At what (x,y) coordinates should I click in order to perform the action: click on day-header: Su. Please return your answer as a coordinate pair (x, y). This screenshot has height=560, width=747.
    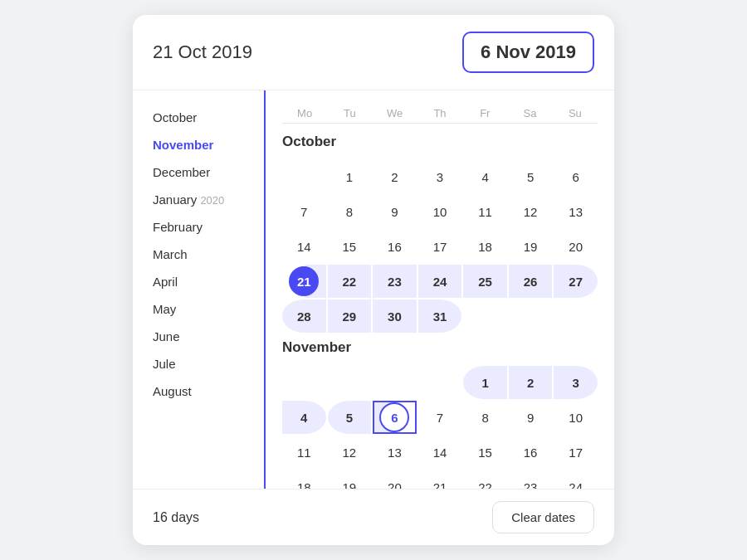
    Looking at the image, I should click on (575, 113).